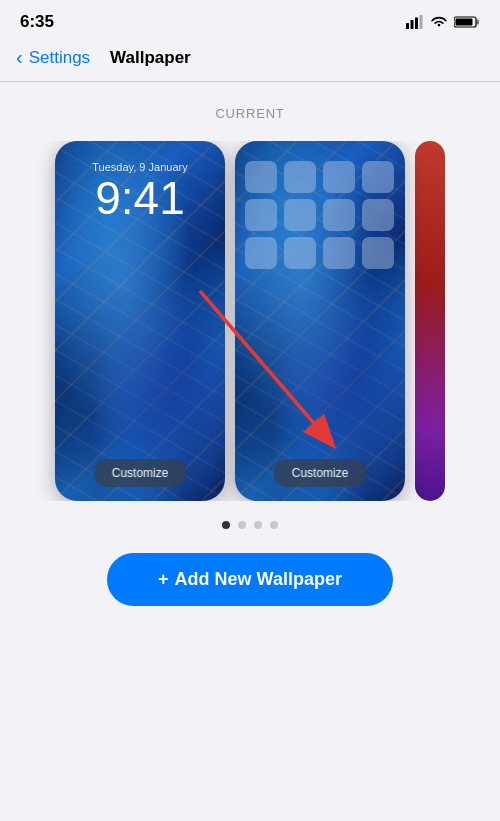 This screenshot has width=500, height=821. Describe the element at coordinates (320, 321) in the screenshot. I see `home-screen-card: Customize` at that location.